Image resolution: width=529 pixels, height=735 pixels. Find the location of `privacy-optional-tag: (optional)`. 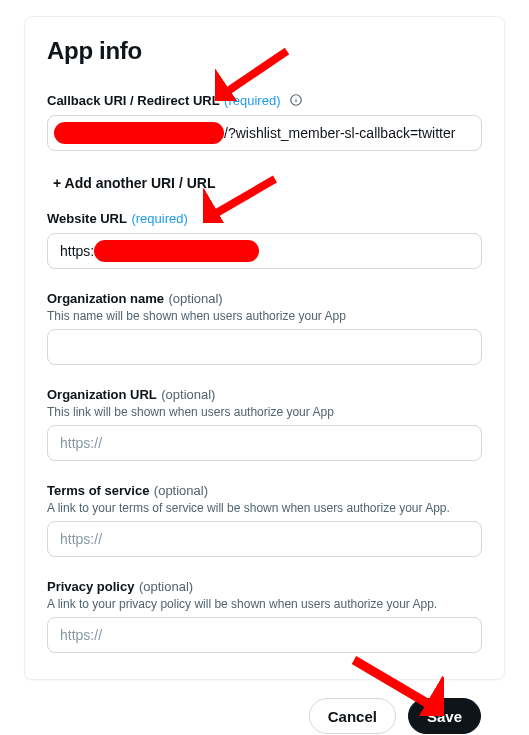

privacy-optional-tag: (optional) is located at coordinates (166, 586).